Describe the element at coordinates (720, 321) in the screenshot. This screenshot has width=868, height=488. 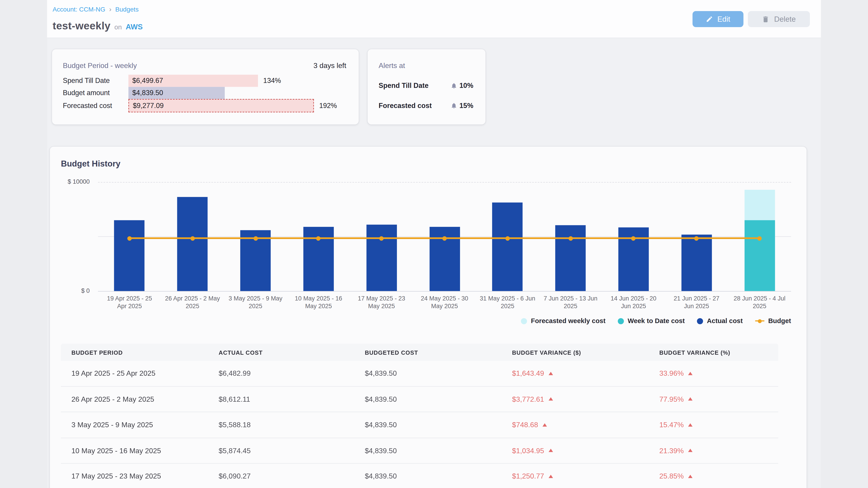
I see `legend-item: Actual cost` at that location.